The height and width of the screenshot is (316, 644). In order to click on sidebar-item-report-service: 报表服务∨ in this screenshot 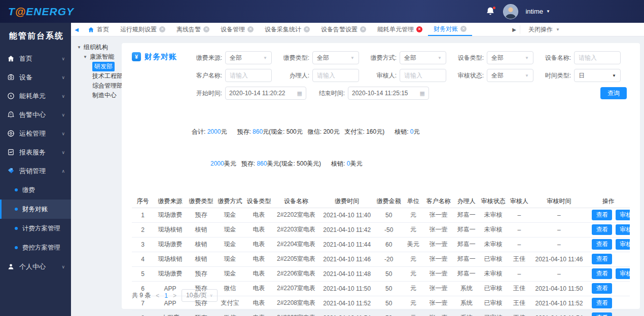, I will do `click(35, 152)`.